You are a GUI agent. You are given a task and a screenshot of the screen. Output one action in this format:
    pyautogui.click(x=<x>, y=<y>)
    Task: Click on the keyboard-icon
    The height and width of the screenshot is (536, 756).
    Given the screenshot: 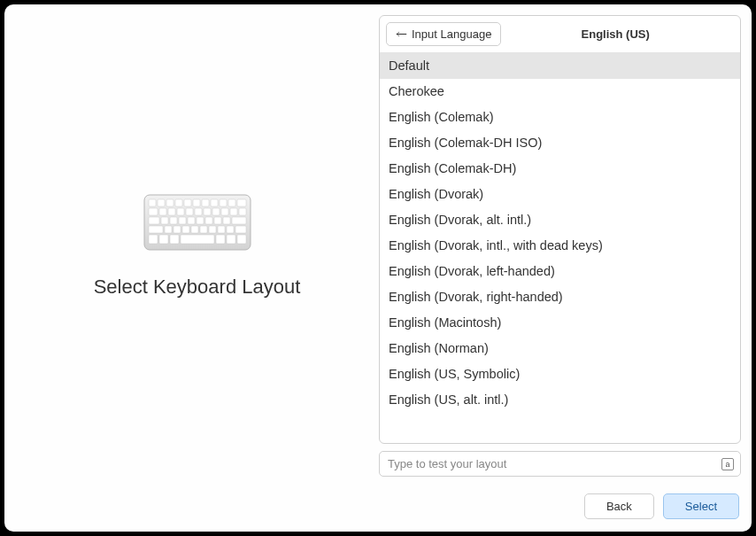 What is the action you would take?
    pyautogui.click(x=197, y=222)
    